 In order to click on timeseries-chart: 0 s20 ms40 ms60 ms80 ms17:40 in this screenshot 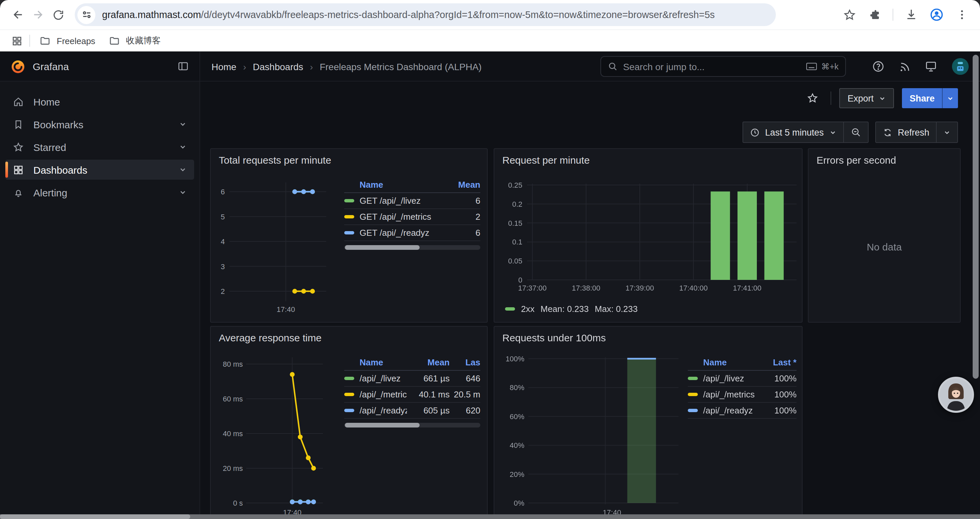, I will do `click(286, 435)`.